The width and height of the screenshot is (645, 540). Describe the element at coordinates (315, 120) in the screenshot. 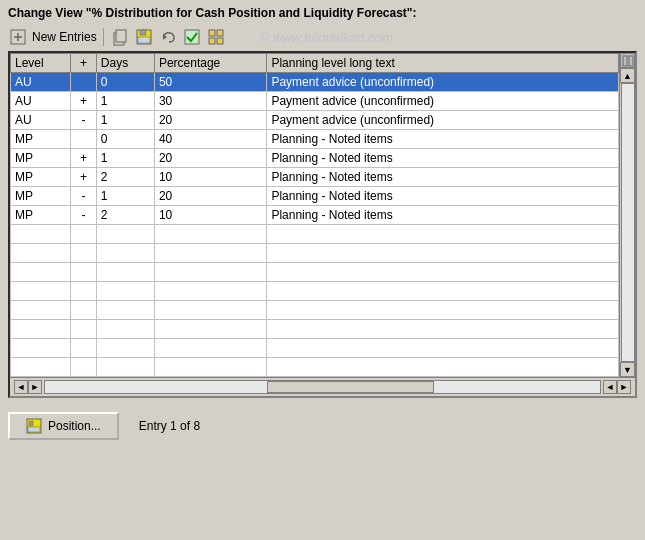

I see `table-row: AU-120Payment advice (unconfirmed)` at that location.